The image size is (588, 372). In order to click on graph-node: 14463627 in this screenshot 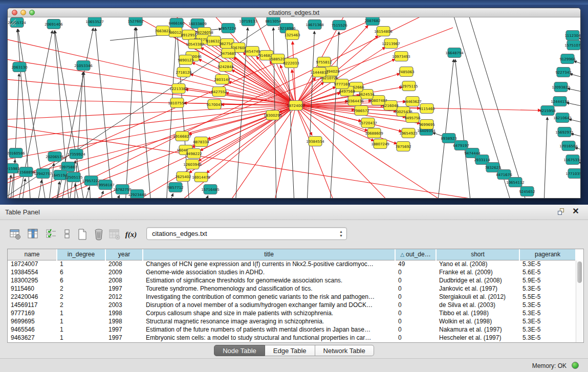, I will do `click(412, 101)`.